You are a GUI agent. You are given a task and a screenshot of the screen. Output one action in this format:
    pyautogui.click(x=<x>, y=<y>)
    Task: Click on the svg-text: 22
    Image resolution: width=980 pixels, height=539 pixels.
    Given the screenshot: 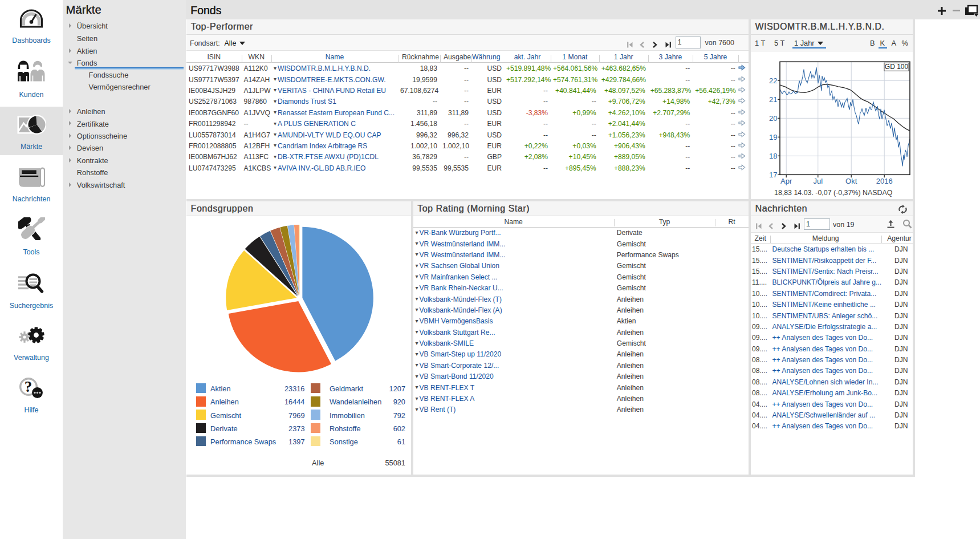 What is the action you would take?
    pyautogui.click(x=773, y=81)
    